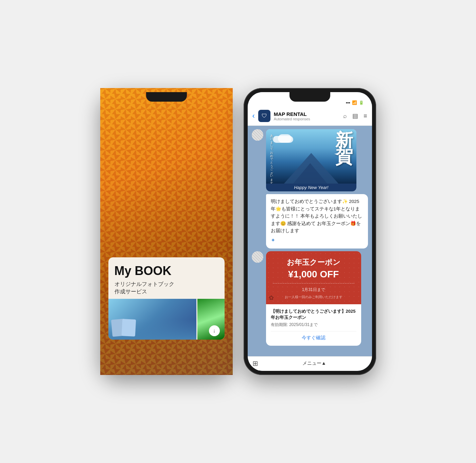 Image resolution: width=476 pixels, height=463 pixels. I want to click on newyear-left-text: あけましておめでとうございます, so click(272, 157).